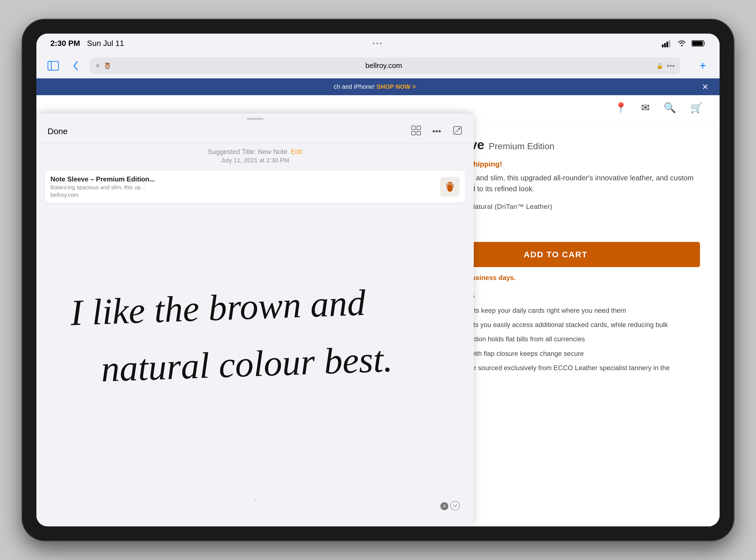 The width and height of the screenshot is (756, 560). I want to click on svg-text: natural colour best., so click(247, 364).